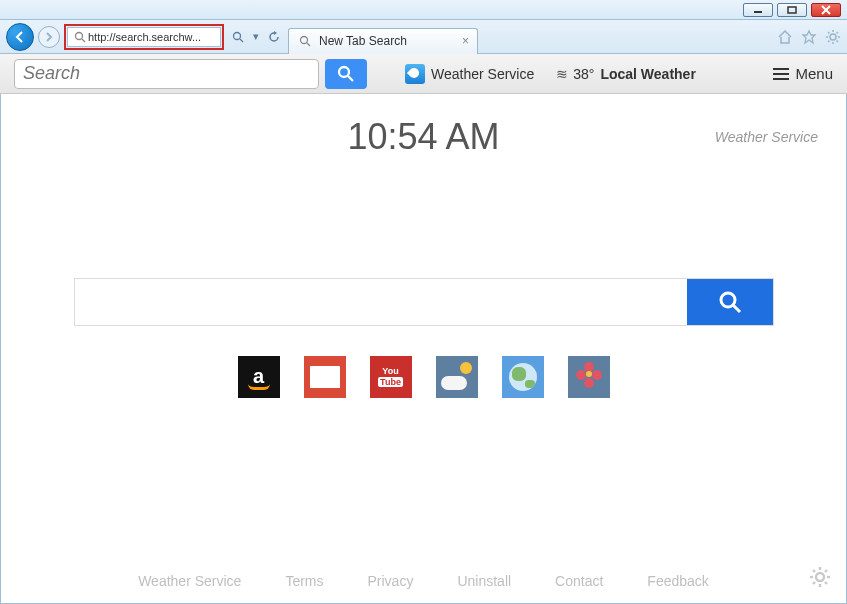  Describe the element at coordinates (391, 377) in the screenshot. I see `tile-youtube: You Tube` at that location.